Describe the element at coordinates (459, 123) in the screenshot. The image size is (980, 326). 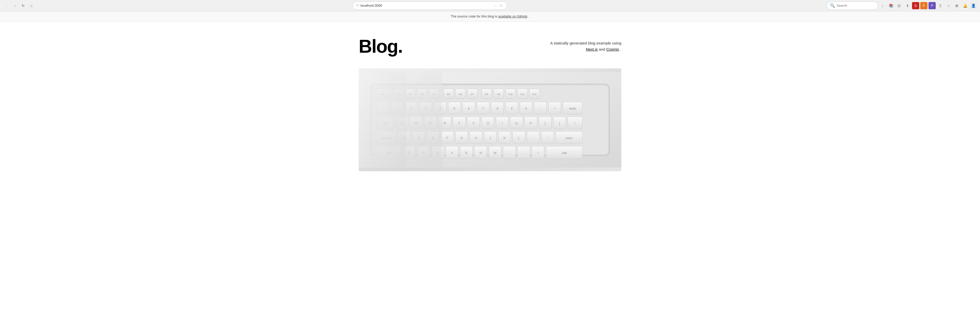
I see `svg-text: T` at that location.